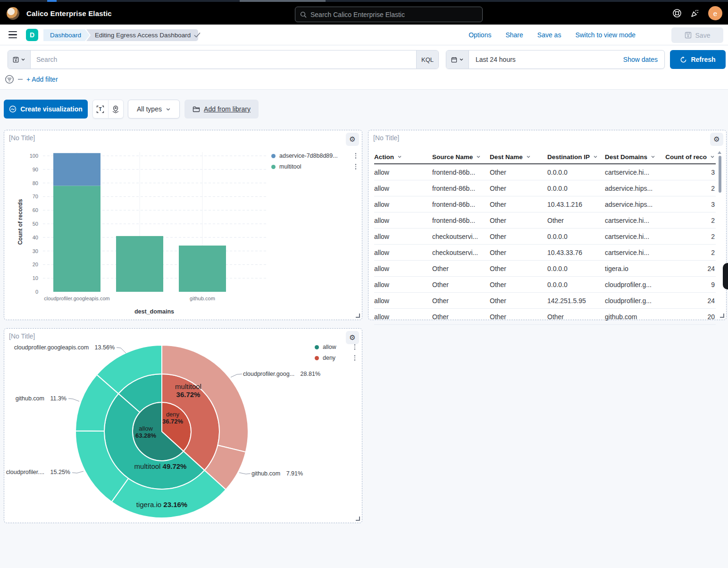 Image resolution: width=728 pixels, height=568 pixels. Describe the element at coordinates (282, 374) in the screenshot. I see `callout-label: cloudprofiler.goog... 28.81%` at that location.